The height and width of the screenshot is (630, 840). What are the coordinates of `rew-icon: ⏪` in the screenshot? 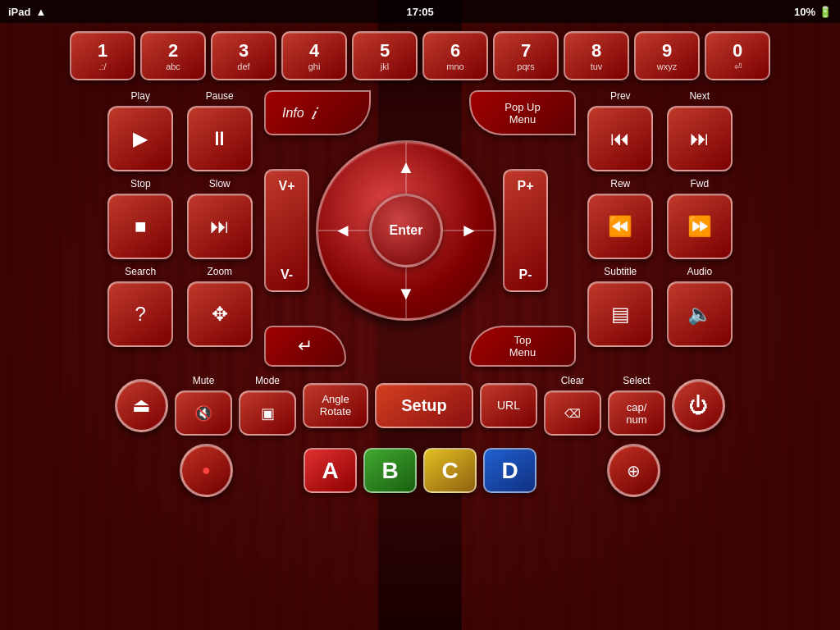 It's located at (620, 226).